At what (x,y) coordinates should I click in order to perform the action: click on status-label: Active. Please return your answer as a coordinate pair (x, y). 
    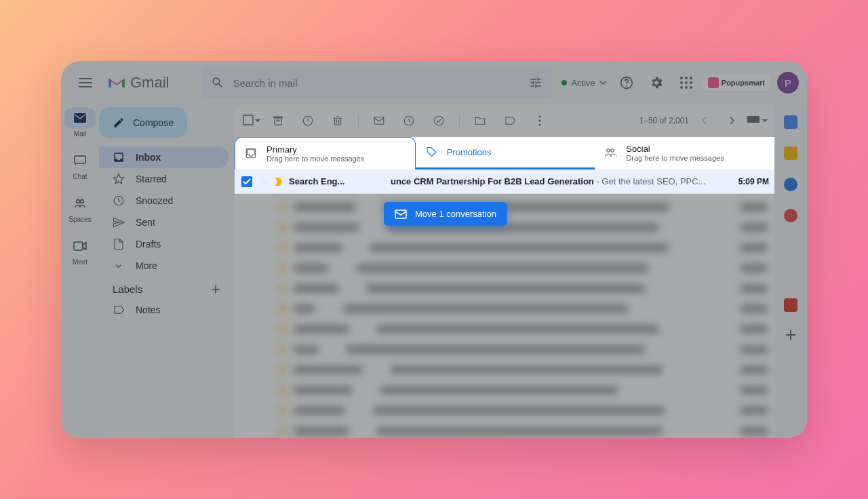
    Looking at the image, I should click on (583, 83).